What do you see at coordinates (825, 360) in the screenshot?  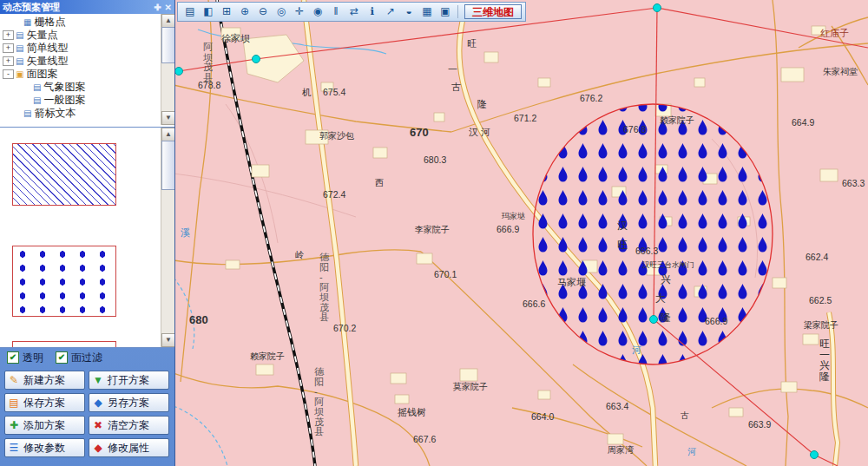 I see `map-label: 旺一兴隆` at bounding box center [825, 360].